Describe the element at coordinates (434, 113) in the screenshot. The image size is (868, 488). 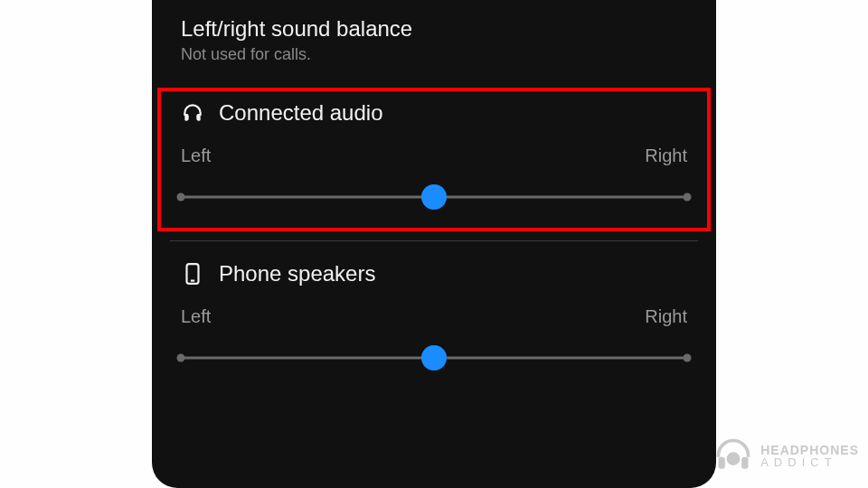
I see `connected-audio-head: Connected audio` at that location.